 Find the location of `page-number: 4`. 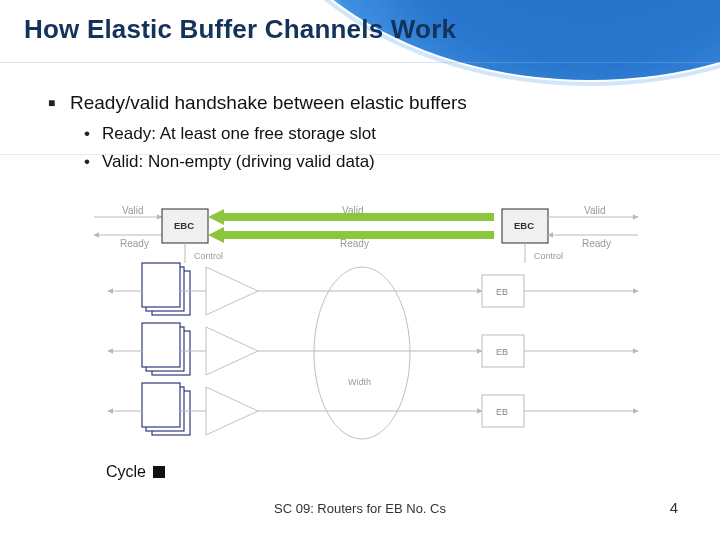

page-number: 4 is located at coordinates (674, 508).